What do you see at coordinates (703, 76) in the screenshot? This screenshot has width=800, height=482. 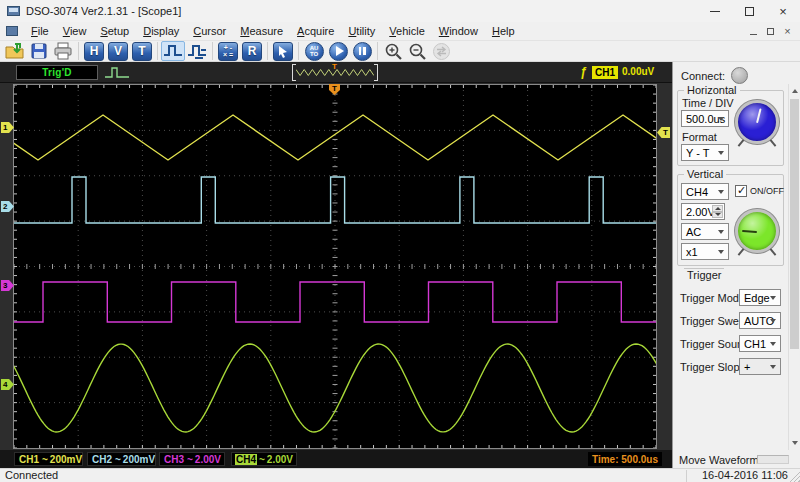 I see `connect-label: Connect:` at bounding box center [703, 76].